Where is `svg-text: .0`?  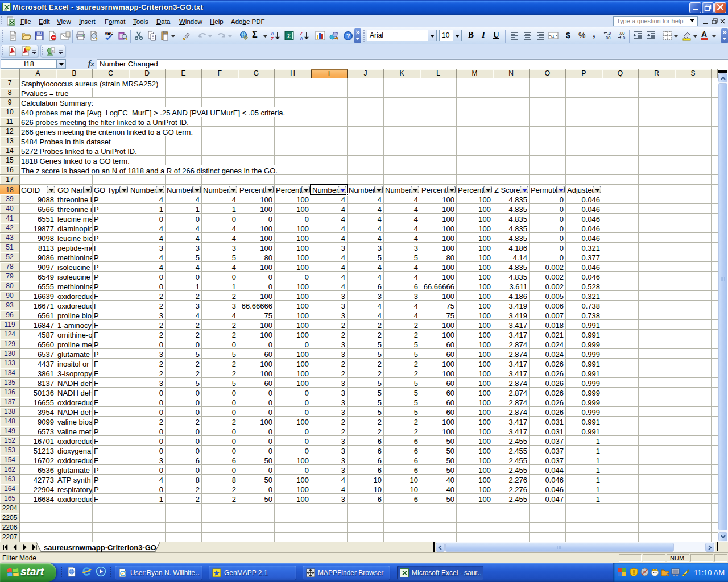 svg-text: .0 is located at coordinates (623, 38).